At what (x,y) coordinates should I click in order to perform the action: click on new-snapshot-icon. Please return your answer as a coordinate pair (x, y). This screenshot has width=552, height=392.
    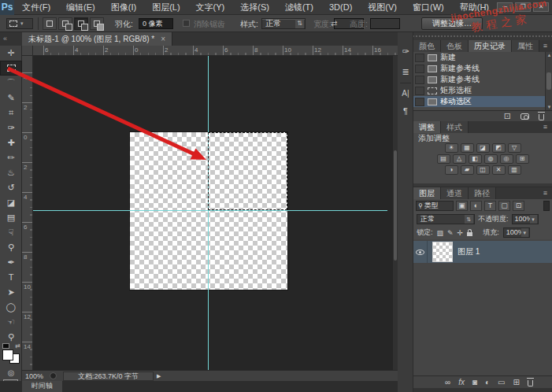
    Looking at the image, I should click on (524, 116).